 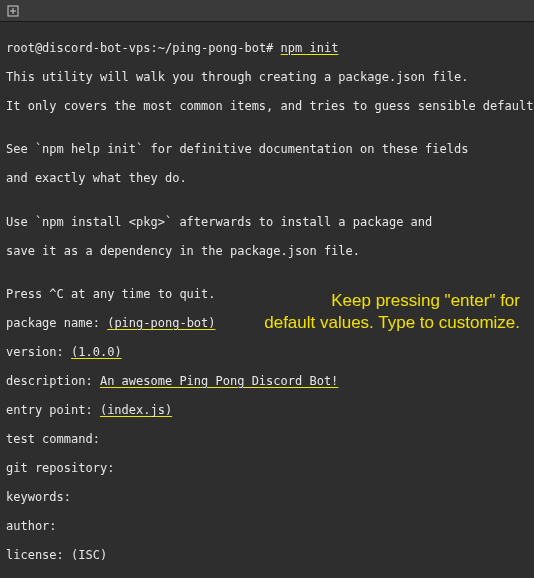 What do you see at coordinates (78, 48) in the screenshot?
I see `prompt-user: root@discord-bot-vps` at bounding box center [78, 48].